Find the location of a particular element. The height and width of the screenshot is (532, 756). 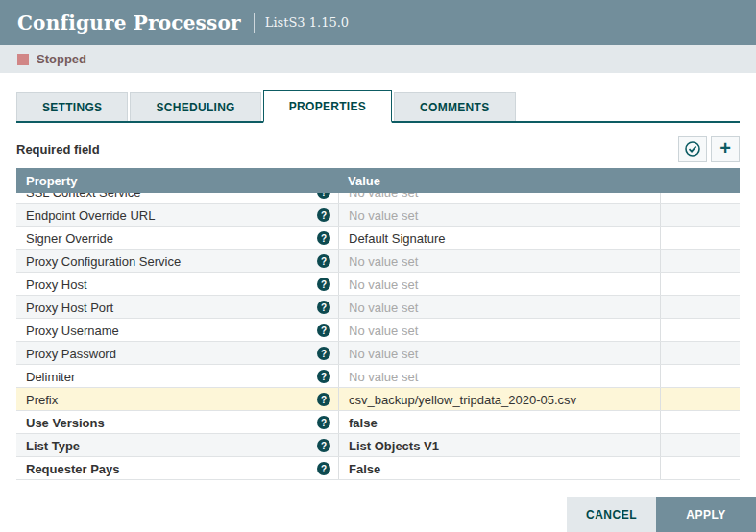

add-property-button: + is located at coordinates (725, 150).